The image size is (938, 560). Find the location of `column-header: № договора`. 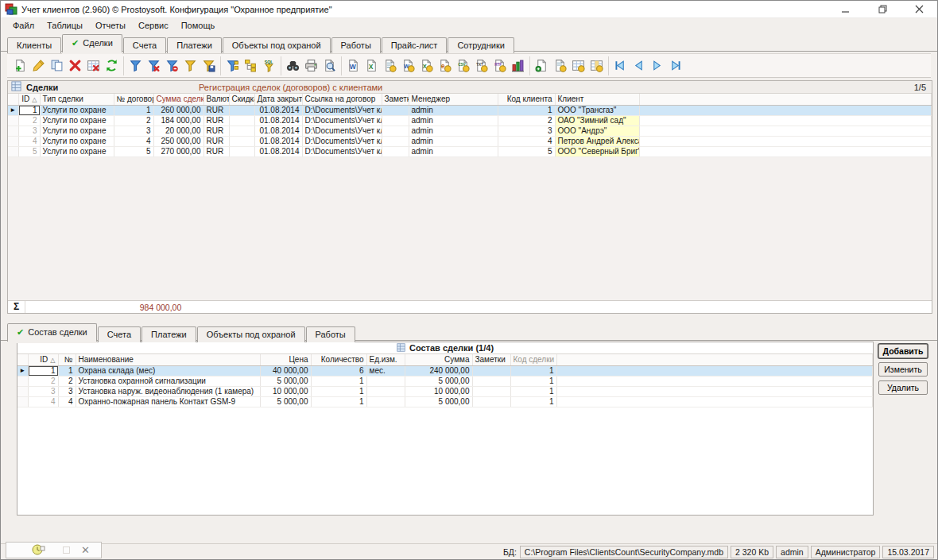

column-header: № договора is located at coordinates (134, 99).